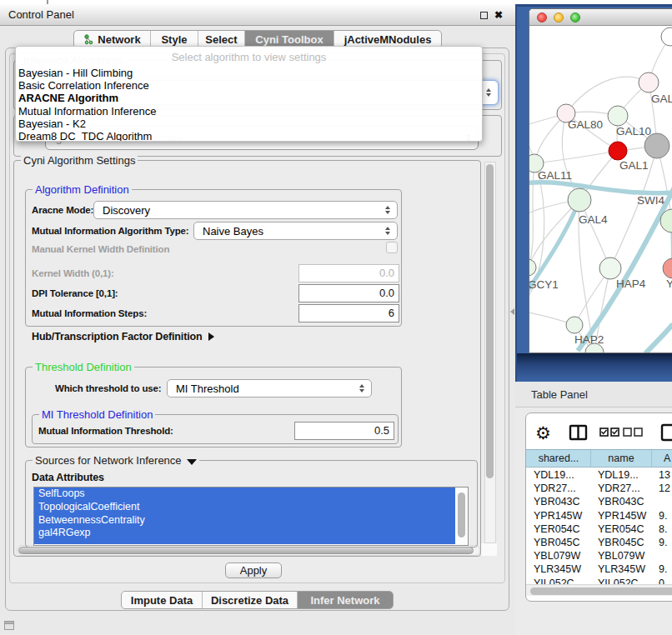  What do you see at coordinates (248, 57) in the screenshot?
I see `popup-header: Select algorithm to view settings` at bounding box center [248, 57].